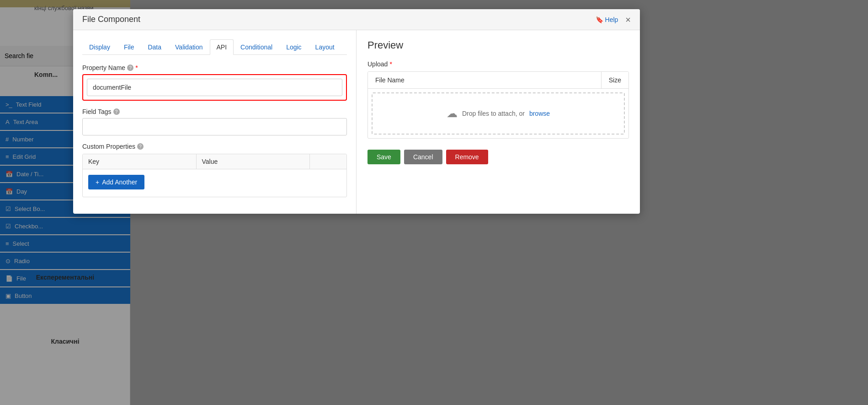  What do you see at coordinates (498, 122) in the screenshot?
I see `preview-panel: Preview Upload * File Name Size ☁ Drop f…` at bounding box center [498, 122].